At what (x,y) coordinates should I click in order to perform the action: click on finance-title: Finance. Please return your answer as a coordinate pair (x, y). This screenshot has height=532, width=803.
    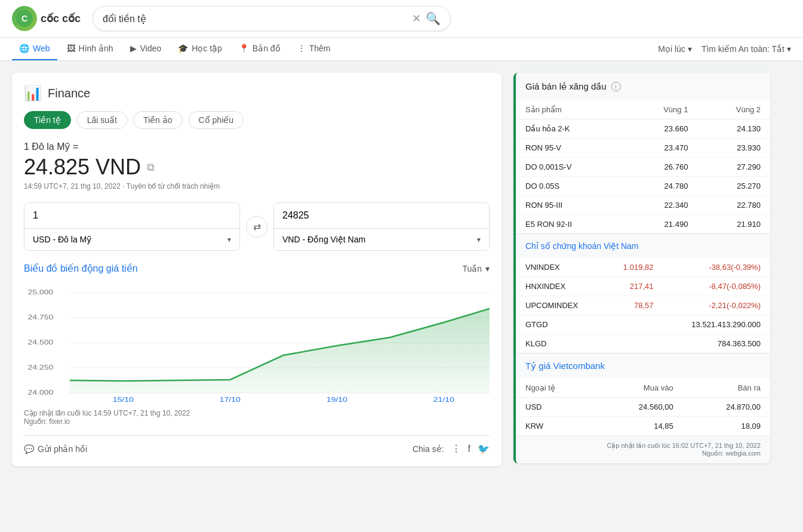
    Looking at the image, I should click on (69, 93).